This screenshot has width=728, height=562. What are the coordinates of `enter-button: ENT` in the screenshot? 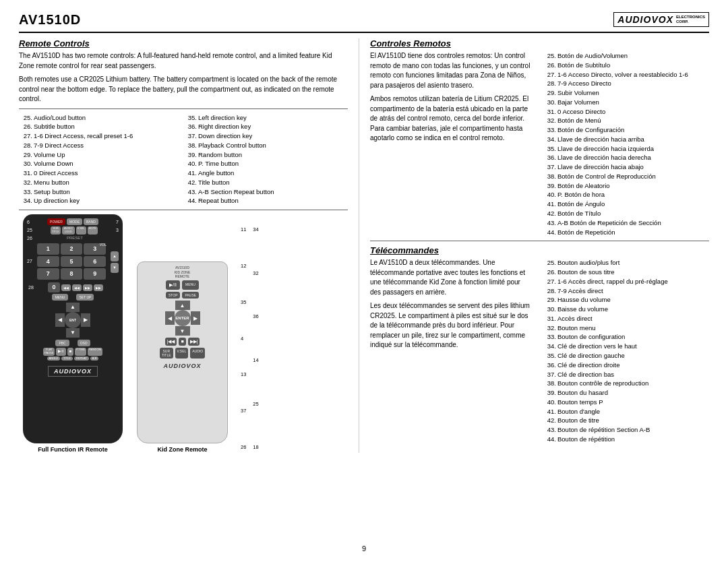 It's located at (73, 320).